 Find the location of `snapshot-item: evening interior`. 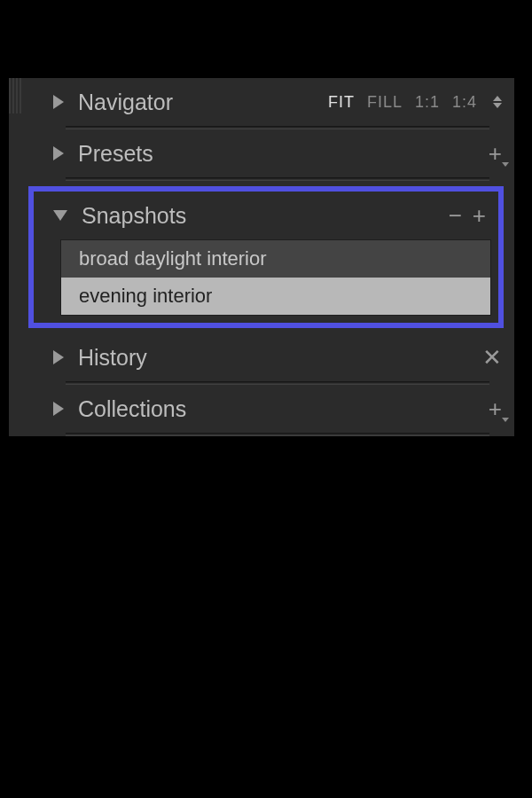

snapshot-item: evening interior is located at coordinates (276, 296).